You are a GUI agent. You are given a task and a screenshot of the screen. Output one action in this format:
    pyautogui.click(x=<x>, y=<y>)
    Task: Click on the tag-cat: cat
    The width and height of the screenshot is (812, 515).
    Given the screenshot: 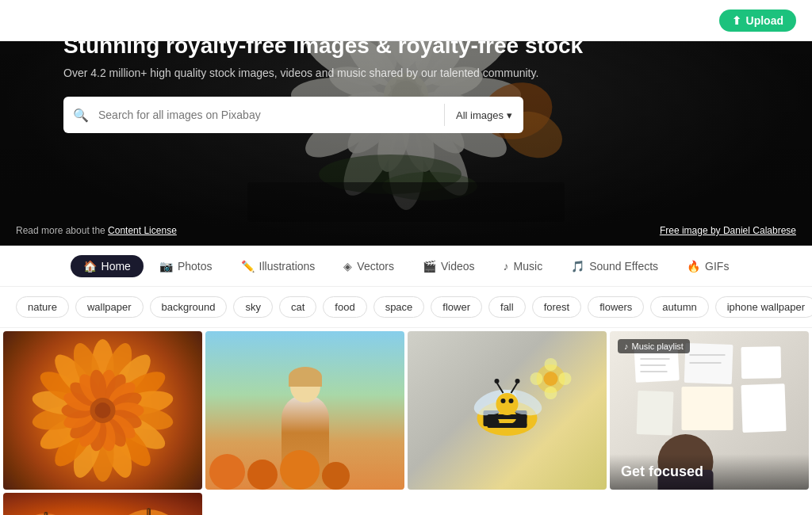 What is the action you would take?
    pyautogui.click(x=298, y=307)
    